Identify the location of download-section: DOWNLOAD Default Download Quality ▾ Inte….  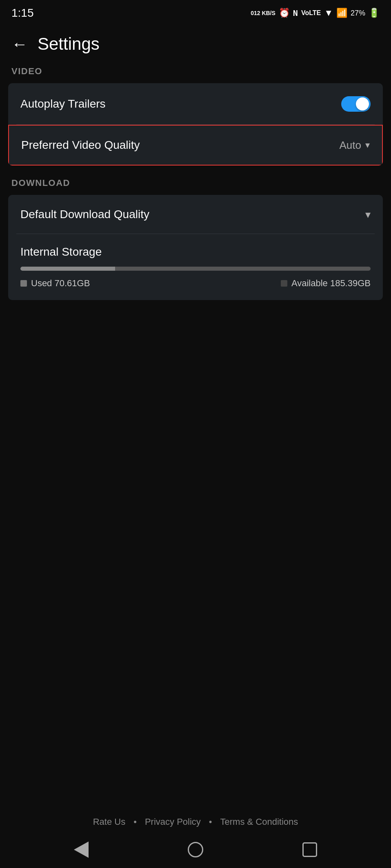
(196, 239).